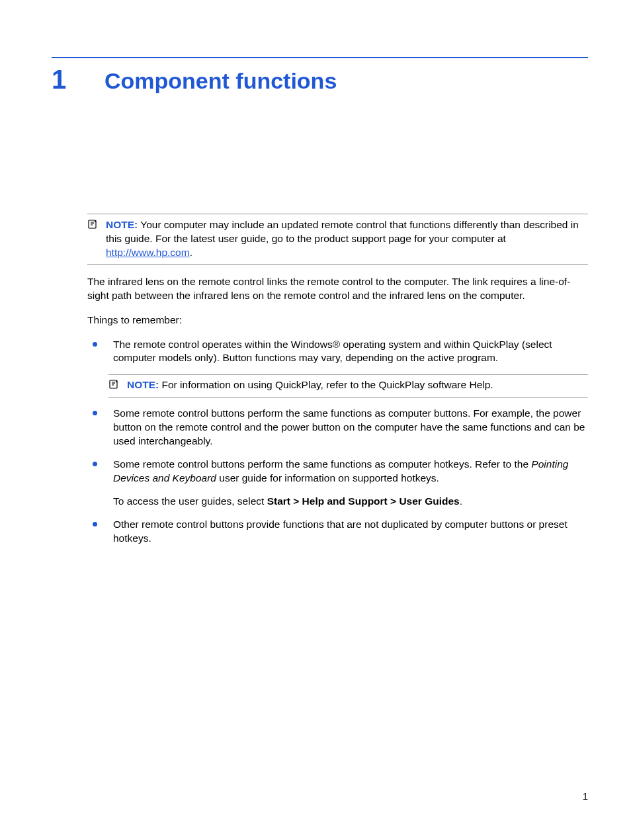 The image size is (631, 840). I want to click on chapter-header: 1 Component functions, so click(320, 79).